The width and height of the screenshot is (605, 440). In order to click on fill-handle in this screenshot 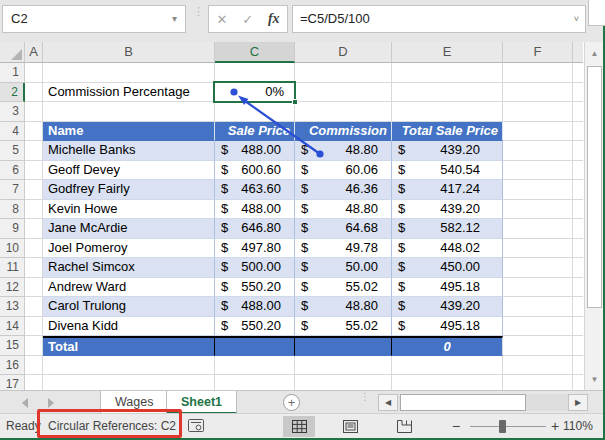, I will do `click(295, 102)`.